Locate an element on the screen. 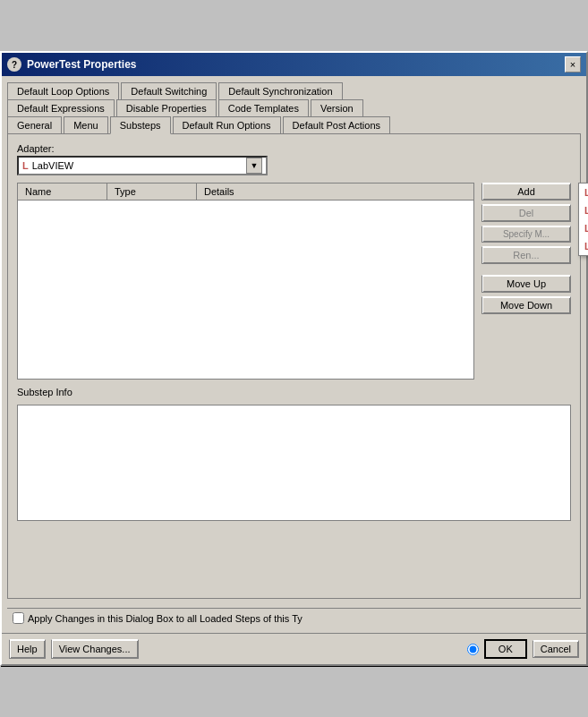 This screenshot has width=588, height=717. ok-button: OK is located at coordinates (506, 649).